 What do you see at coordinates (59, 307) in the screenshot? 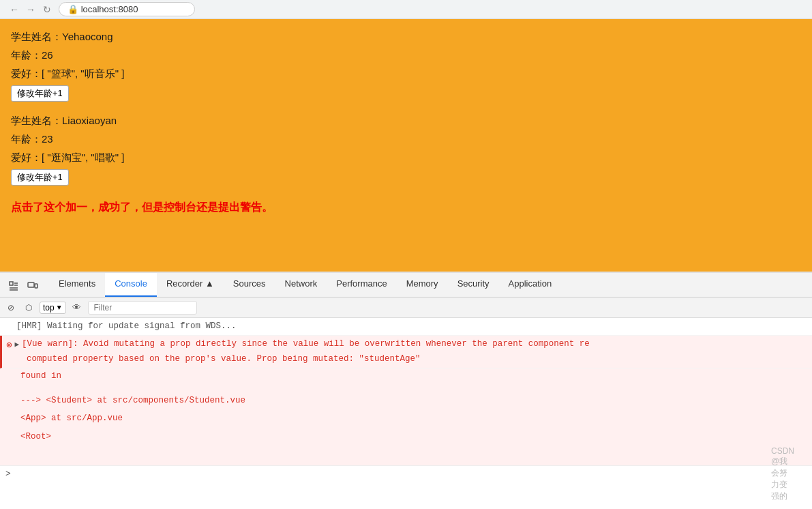
I see `chevron-down-icon: ▼` at bounding box center [59, 307].